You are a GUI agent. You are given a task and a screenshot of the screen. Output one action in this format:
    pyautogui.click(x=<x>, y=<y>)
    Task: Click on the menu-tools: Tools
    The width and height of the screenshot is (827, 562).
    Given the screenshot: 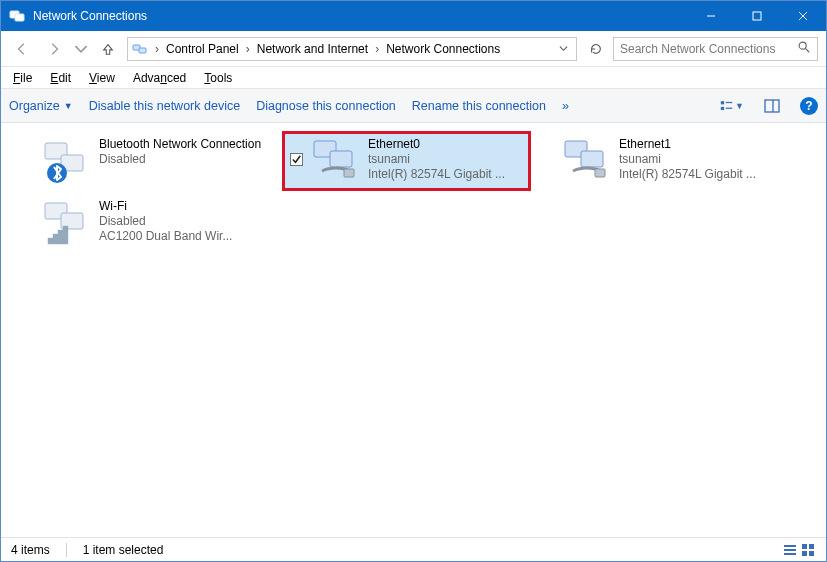 What is the action you would take?
    pyautogui.click(x=218, y=78)
    